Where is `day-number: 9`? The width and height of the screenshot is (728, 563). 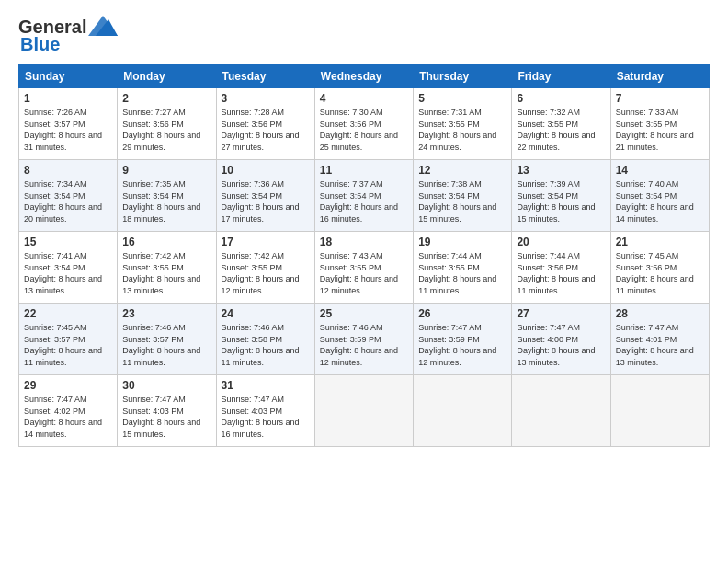
day-number: 9 is located at coordinates (166, 170).